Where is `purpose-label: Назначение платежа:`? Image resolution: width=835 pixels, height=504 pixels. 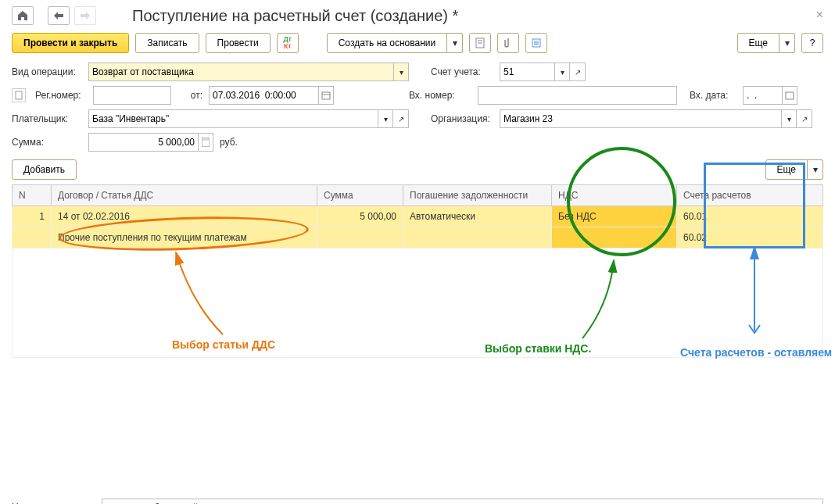
purpose-label: Назначение платежа: is located at coordinates (53, 502).